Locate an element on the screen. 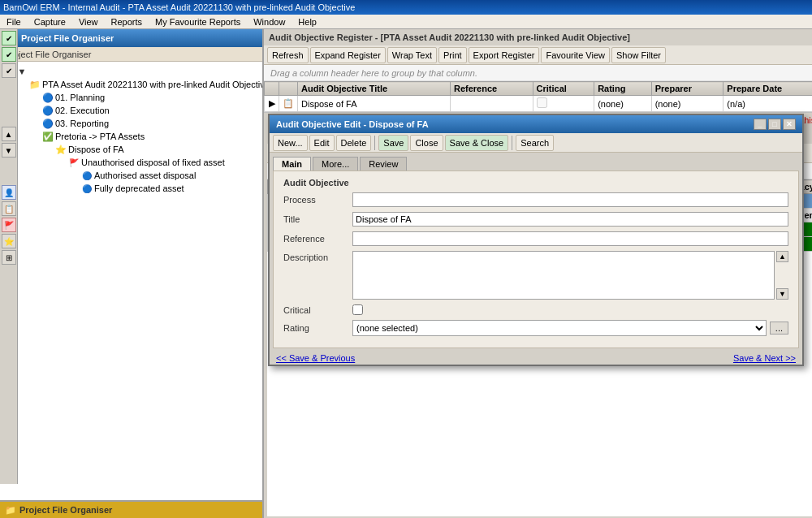 The height and width of the screenshot is (518, 812). dialog-close-button: ✕ is located at coordinates (789, 124).